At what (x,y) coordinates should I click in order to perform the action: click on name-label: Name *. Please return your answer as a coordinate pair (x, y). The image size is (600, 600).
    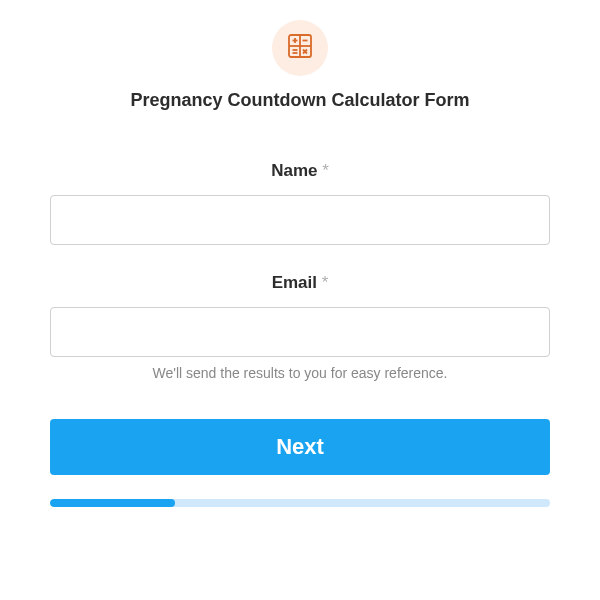
    Looking at the image, I should click on (300, 171).